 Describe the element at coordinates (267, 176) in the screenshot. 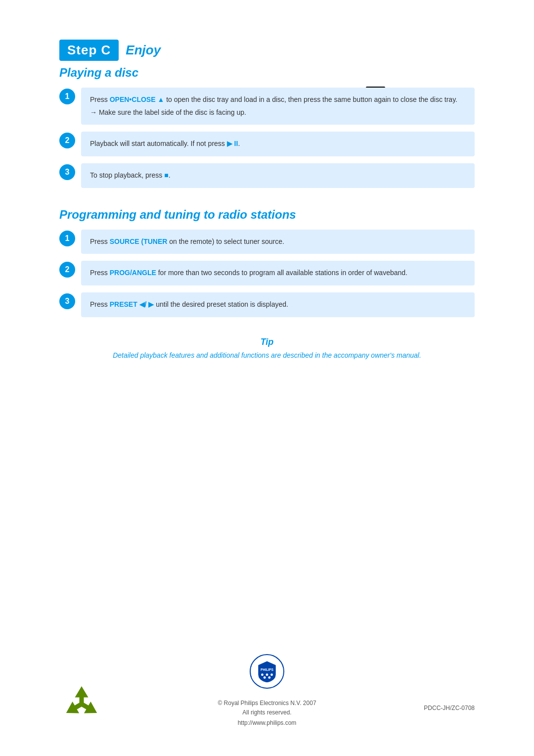

I see `playing-step-3: 3 To stop playback, press ■.` at that location.